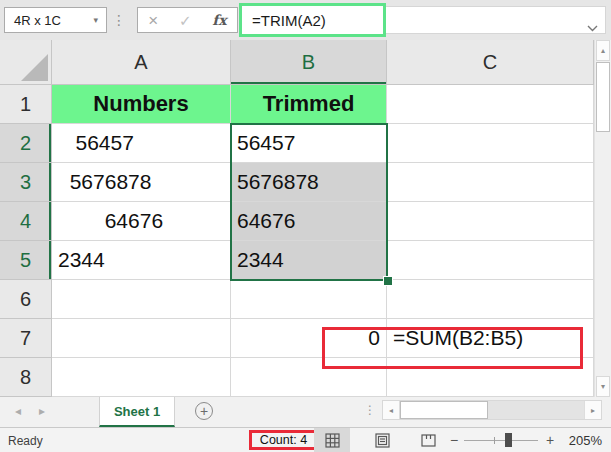 The image size is (611, 452). What do you see at coordinates (508, 440) in the screenshot?
I see `zoom-slider-thumb` at bounding box center [508, 440].